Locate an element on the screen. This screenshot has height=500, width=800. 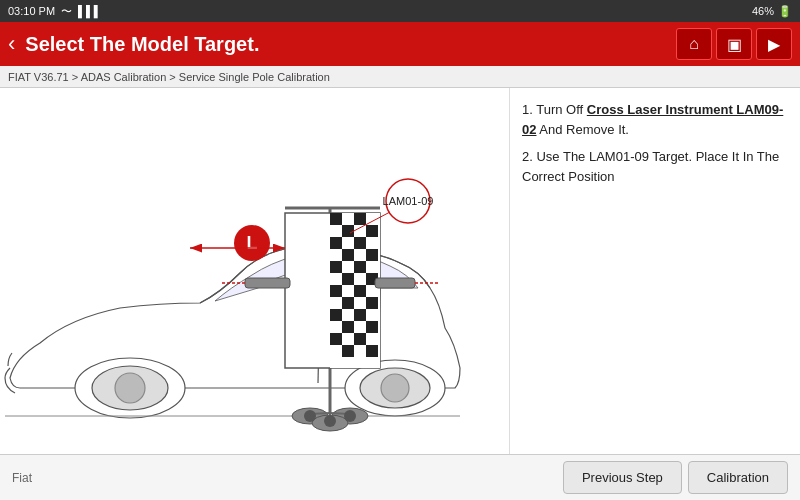
lam-label: LAM01-09 is located at coordinates (408, 201).